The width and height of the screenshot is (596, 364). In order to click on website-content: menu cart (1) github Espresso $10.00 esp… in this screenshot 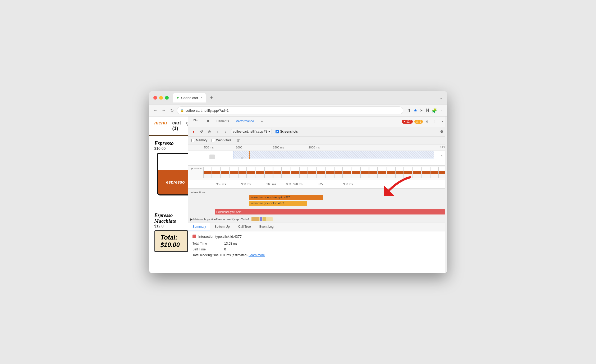, I will do `click(169, 195)`.